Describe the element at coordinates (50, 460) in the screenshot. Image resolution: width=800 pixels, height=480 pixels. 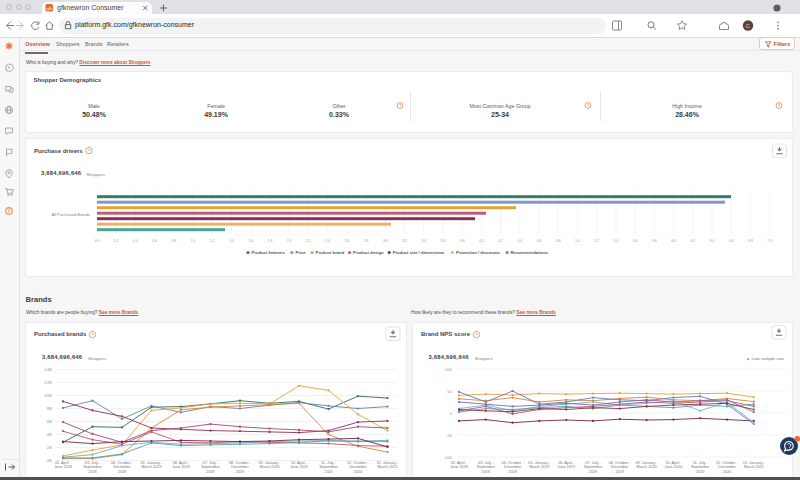
I see `svg-text: 0B` at that location.